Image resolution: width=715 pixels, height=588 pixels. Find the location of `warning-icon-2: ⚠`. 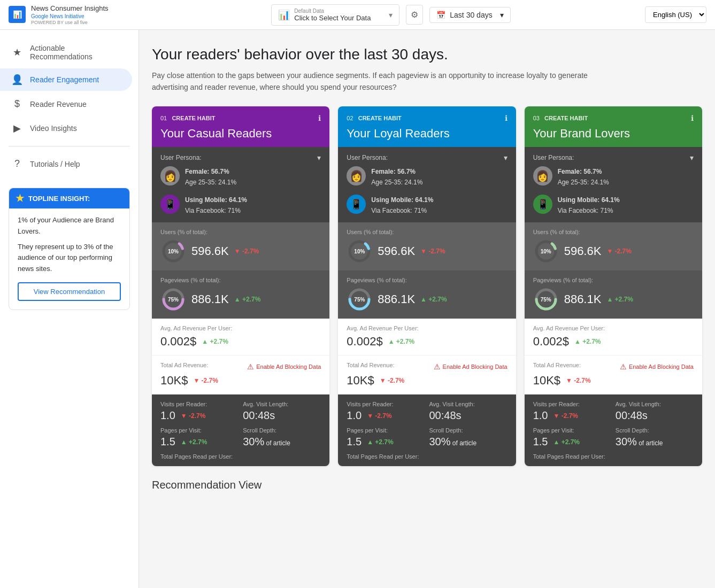

warning-icon-2: ⚠ is located at coordinates (624, 367).